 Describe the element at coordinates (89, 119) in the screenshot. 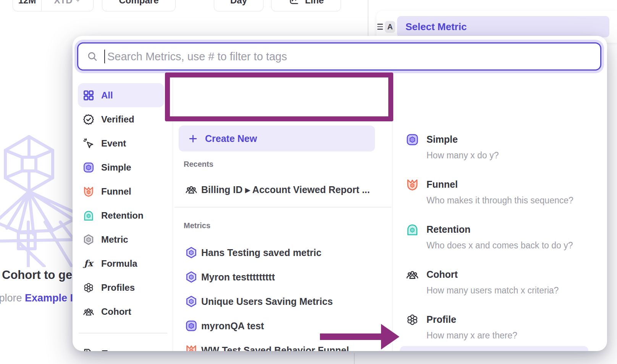

I see `verified-icon` at that location.